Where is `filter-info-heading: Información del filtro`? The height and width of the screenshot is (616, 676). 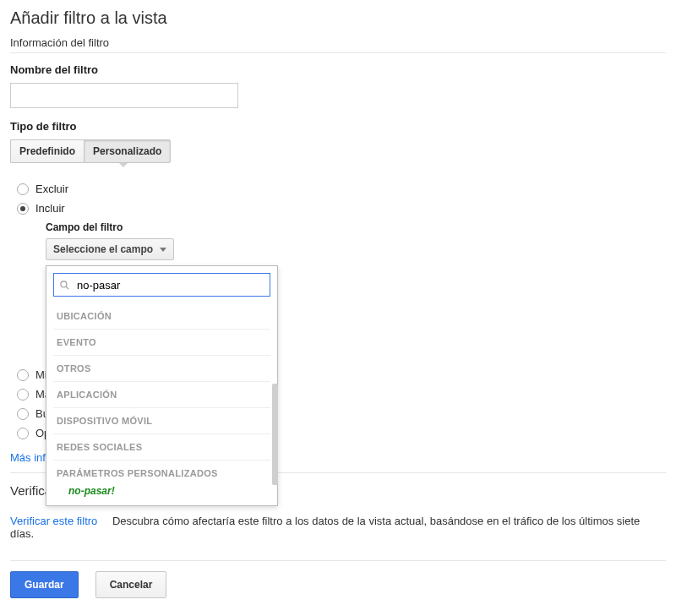
filter-info-heading: Información del filtro is located at coordinates (338, 42).